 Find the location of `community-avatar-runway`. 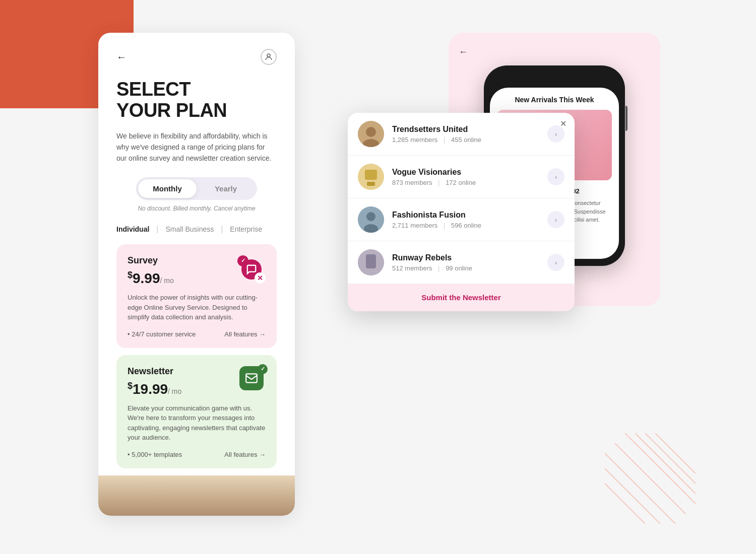

community-avatar-runway is located at coordinates (371, 262).